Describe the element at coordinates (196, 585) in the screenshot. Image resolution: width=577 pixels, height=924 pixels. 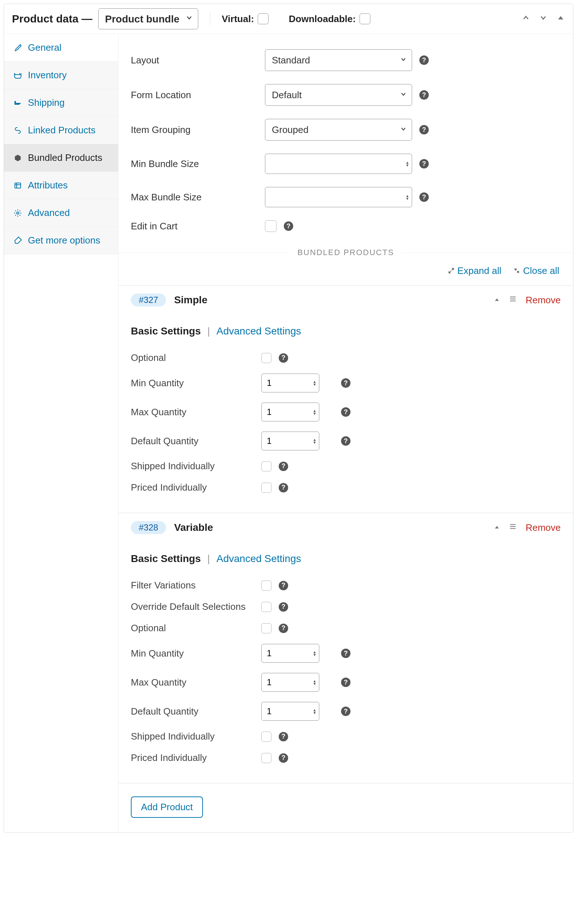
I see `field-label: Filter Variations` at that location.